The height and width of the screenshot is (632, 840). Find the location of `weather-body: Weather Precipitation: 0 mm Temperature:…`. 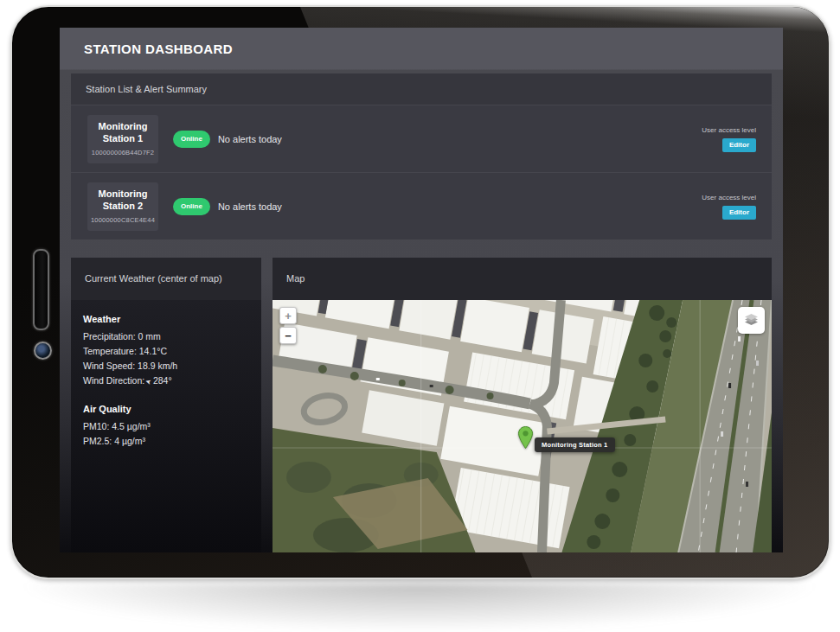

weather-body: Weather Precipitation: 0 mm Temperature:… is located at coordinates (166, 426).